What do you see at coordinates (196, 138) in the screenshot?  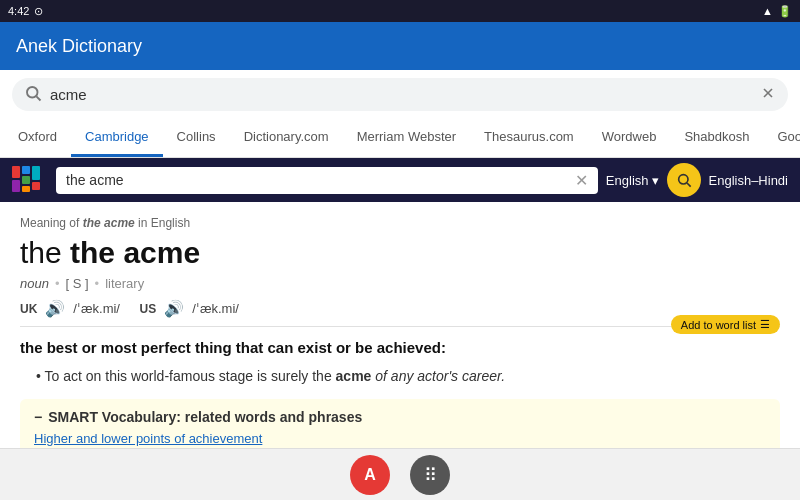 I see `tab-collins: Collins` at bounding box center [196, 138].